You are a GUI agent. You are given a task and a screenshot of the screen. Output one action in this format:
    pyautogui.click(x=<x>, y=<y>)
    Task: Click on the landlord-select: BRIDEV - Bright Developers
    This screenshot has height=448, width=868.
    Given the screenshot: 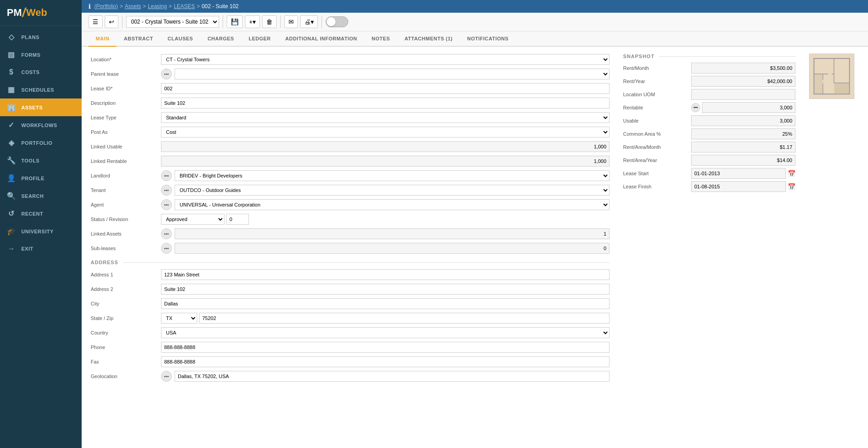 What is the action you would take?
    pyautogui.click(x=392, y=176)
    